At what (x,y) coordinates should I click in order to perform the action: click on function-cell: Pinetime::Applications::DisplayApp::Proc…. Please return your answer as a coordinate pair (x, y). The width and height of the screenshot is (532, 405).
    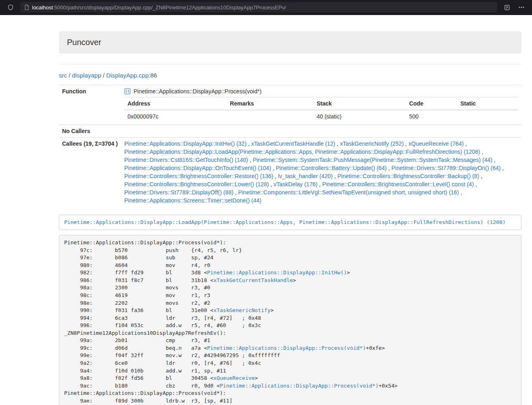
    Looking at the image, I should click on (321, 105).